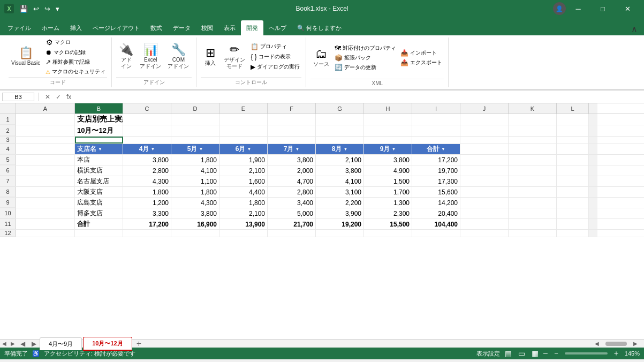  I want to click on row-number-9: 9, so click(8, 202).